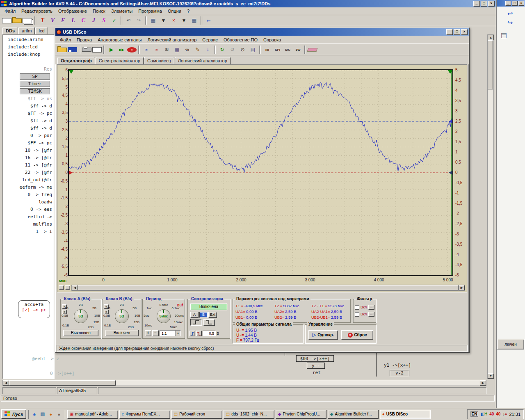 The image size is (525, 420). Describe the element at coordinates (157, 50) in the screenshot. I see `signal-b-icon: ≈` at that location.